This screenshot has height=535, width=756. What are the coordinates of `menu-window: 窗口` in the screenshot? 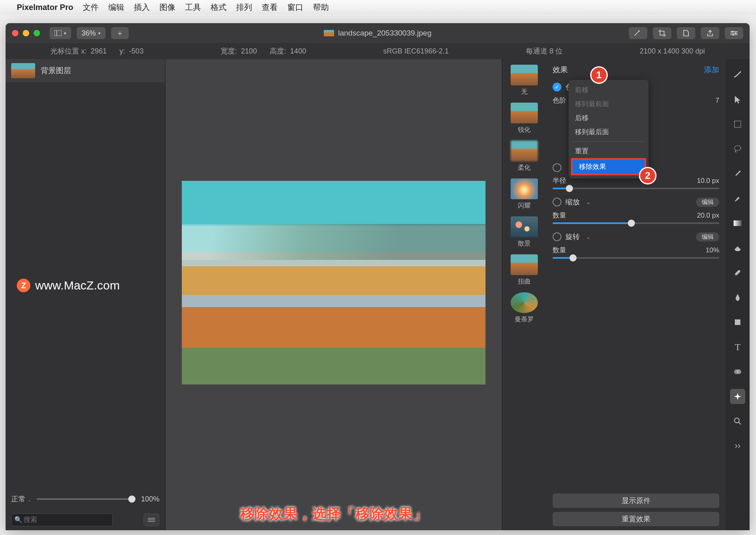 It's located at (295, 7).